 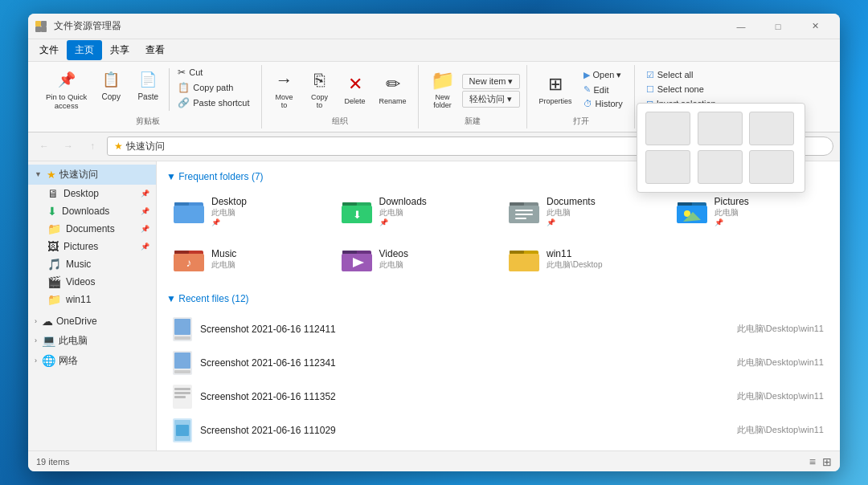 I want to click on downloads-folder-icon: ⬇, so click(x=357, y=211).